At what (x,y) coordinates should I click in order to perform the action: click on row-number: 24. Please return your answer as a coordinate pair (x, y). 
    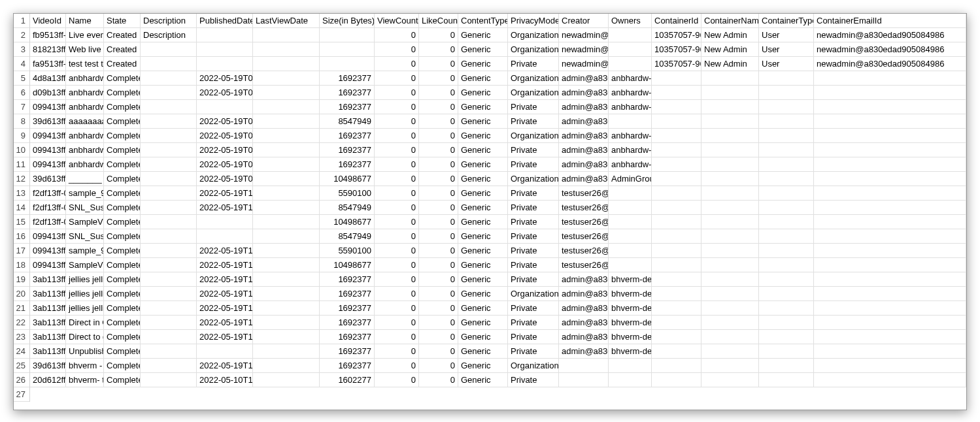
    Looking at the image, I should click on (22, 351).